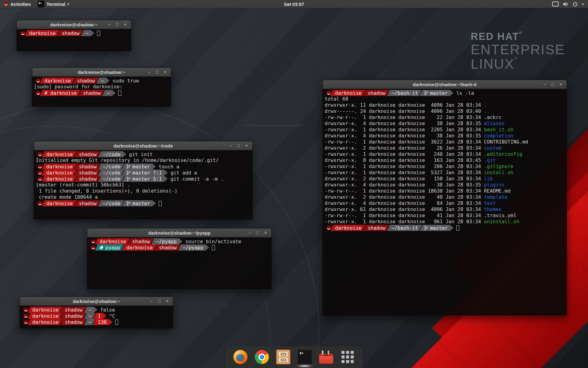 The image size is (588, 368). Describe the element at coordinates (6, 4) in the screenshot. I see `redhat-logo-icon` at that location.